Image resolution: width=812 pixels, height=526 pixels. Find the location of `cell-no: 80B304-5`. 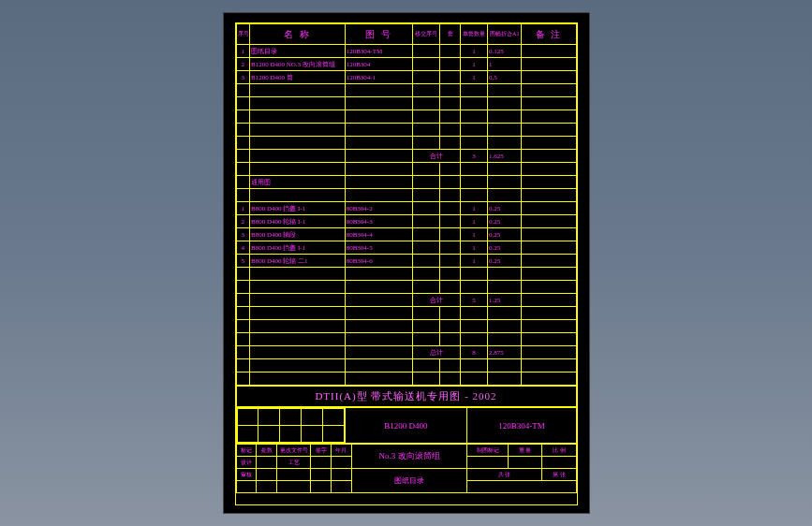

cell-no: 80B304-5 is located at coordinates (378, 248).